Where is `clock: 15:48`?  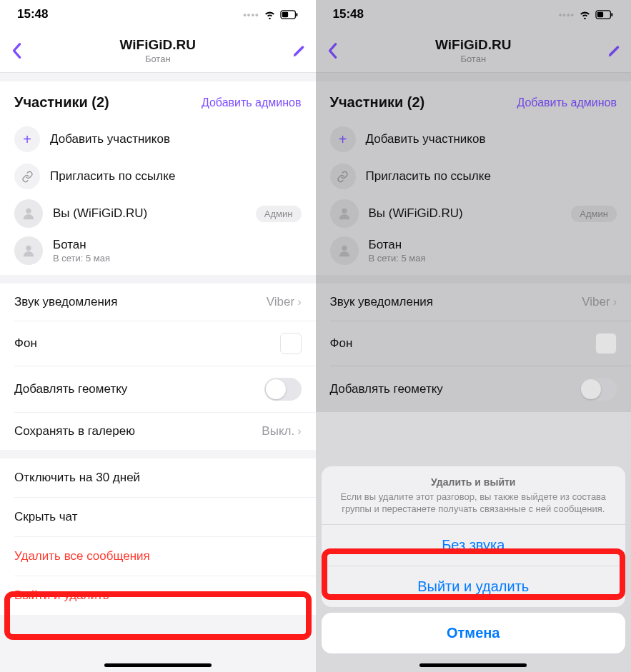
clock: 15:48 is located at coordinates (33, 14).